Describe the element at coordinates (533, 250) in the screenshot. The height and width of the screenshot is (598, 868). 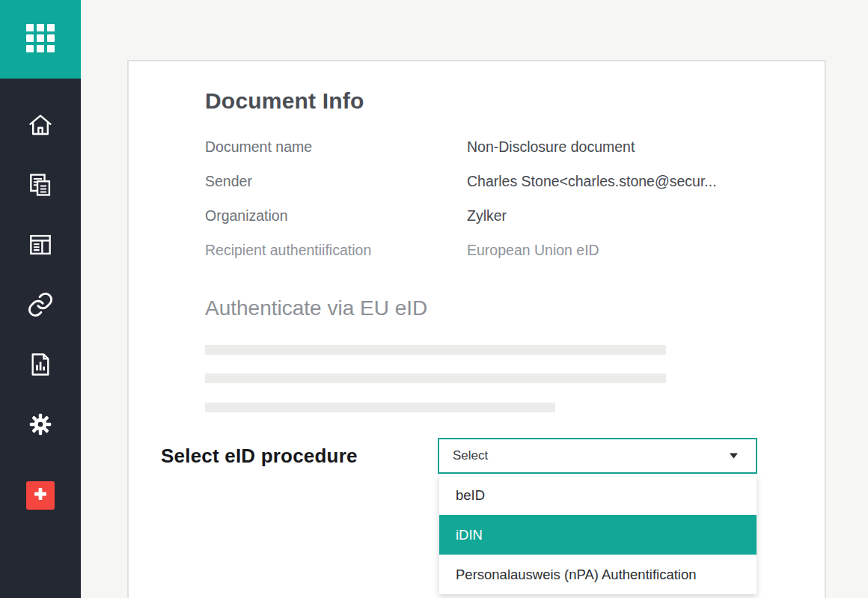
I see `info-value: European Union eID` at that location.